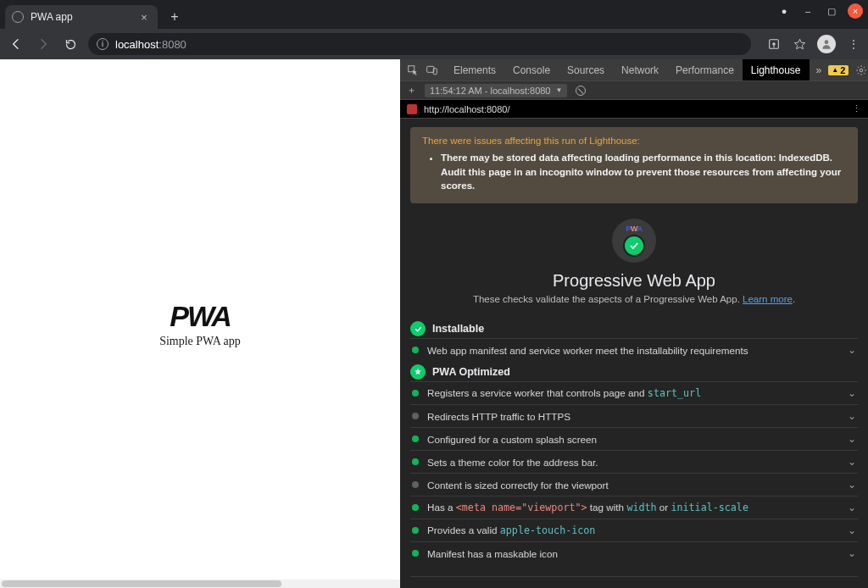  Describe the element at coordinates (412, 109) in the screenshot. I see `favicon-icon` at that location.